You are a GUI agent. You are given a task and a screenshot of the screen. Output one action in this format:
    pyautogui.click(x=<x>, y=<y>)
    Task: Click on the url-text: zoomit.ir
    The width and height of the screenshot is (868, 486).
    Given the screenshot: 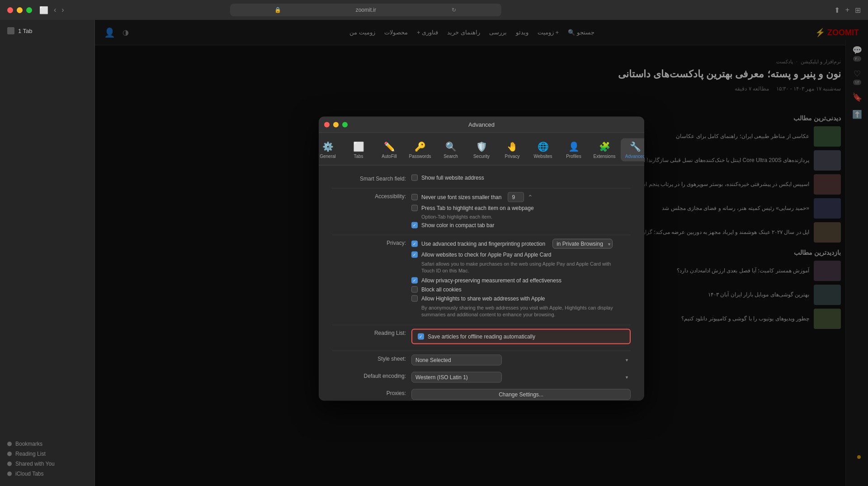 What is the action you would take?
    pyautogui.click(x=366, y=10)
    